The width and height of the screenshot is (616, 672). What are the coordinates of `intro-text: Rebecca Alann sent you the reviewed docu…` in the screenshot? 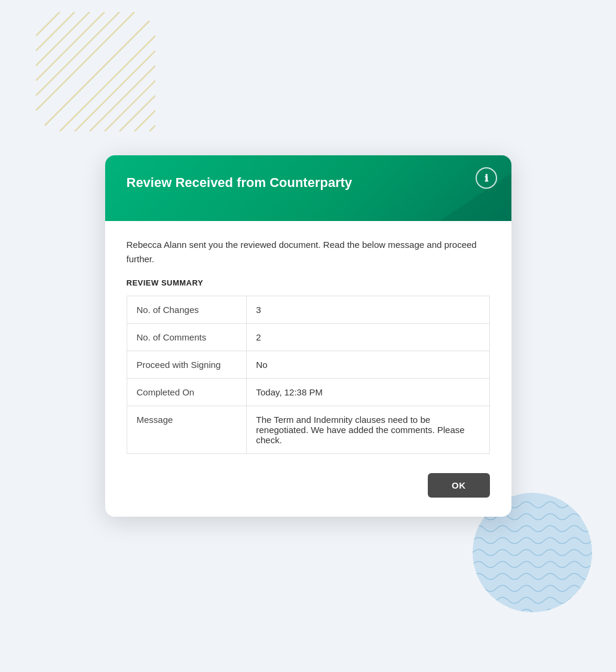 It's located at (308, 252).